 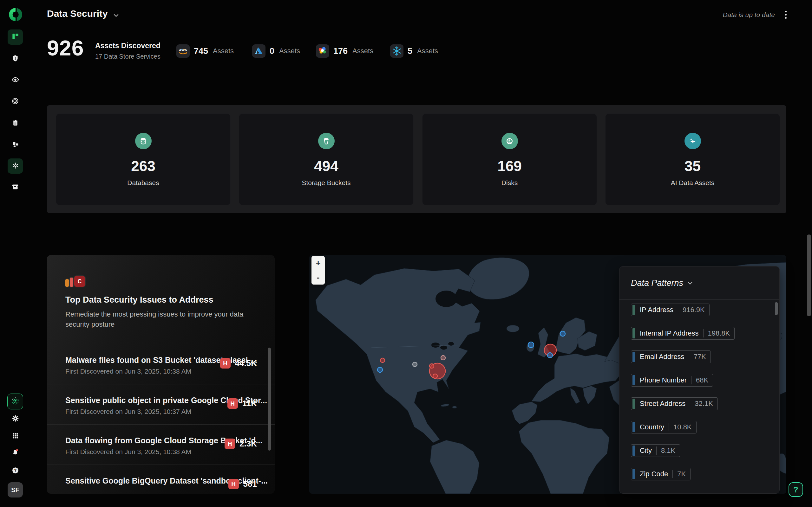 I want to click on apps-grid-icon, so click(x=15, y=436).